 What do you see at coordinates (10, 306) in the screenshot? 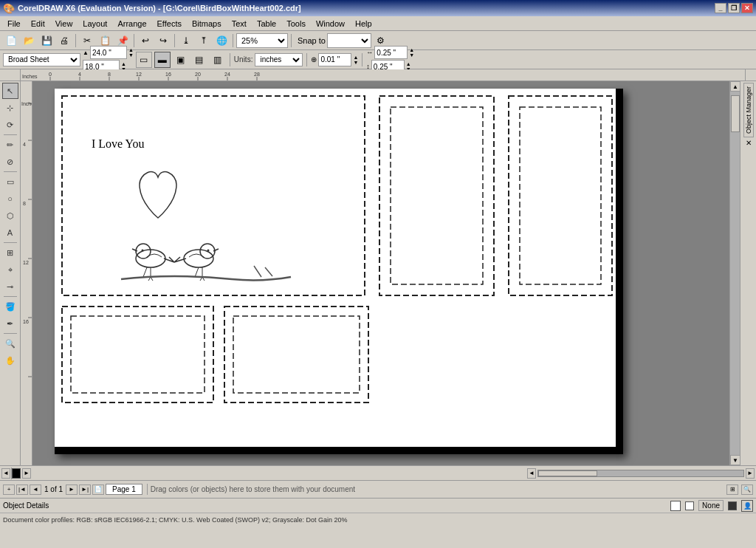
I see `tool-fill: 🪣` at bounding box center [10, 306].